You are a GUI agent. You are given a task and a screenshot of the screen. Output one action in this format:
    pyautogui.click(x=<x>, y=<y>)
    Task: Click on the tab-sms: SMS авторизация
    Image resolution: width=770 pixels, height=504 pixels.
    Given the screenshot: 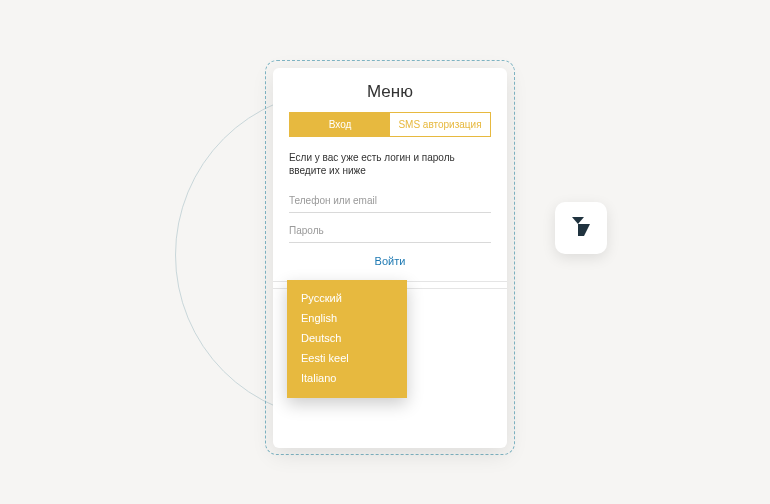 What is the action you would take?
    pyautogui.click(x=440, y=124)
    